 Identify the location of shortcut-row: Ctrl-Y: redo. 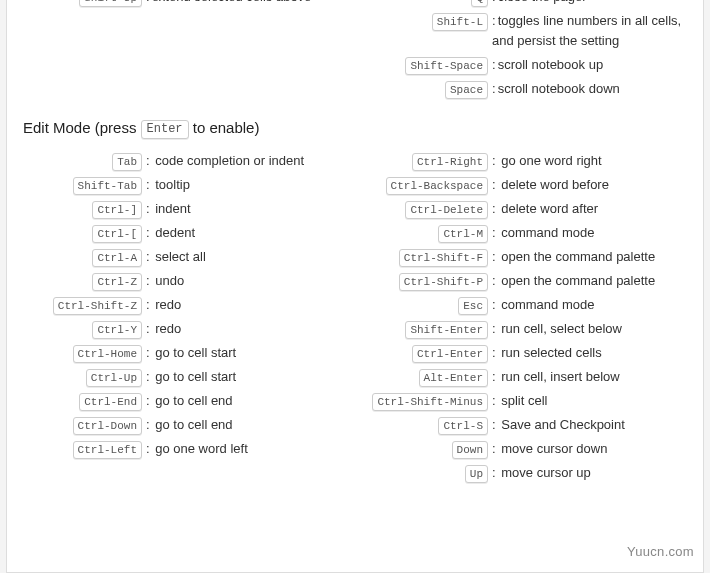
(182, 329).